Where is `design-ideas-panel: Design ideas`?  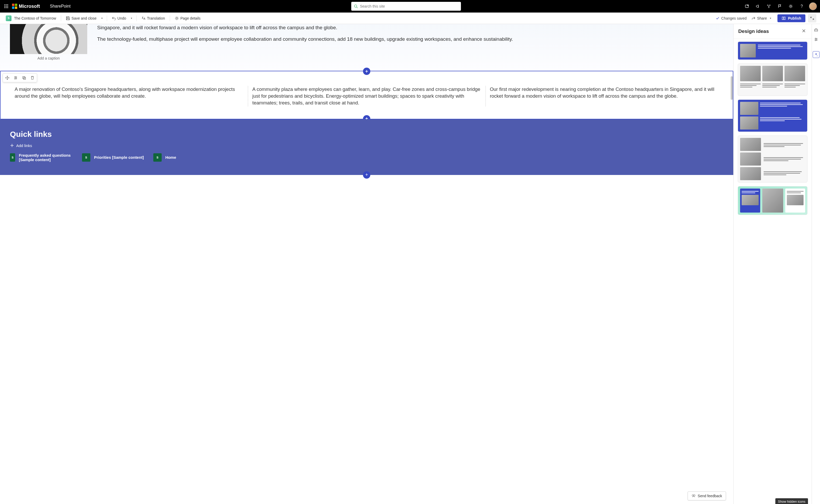
design-ideas-panel: Design ideas is located at coordinates (773, 264).